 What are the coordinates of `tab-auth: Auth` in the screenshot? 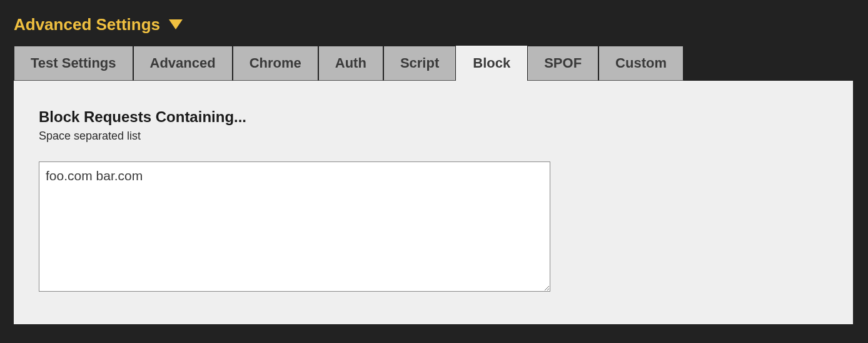 It's located at (351, 63).